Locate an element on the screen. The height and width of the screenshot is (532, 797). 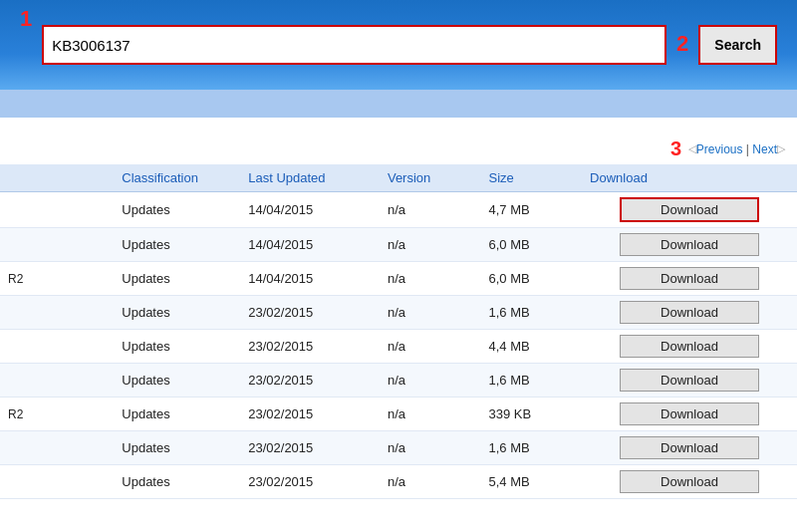
col-header-version: Version is located at coordinates (430, 178).